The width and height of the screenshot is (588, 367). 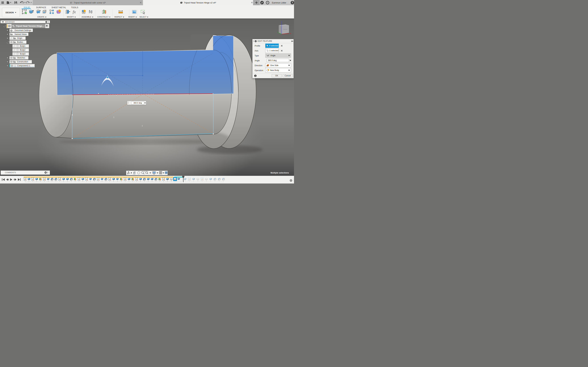 I want to click on svg-text: fx, so click(x=74, y=12).